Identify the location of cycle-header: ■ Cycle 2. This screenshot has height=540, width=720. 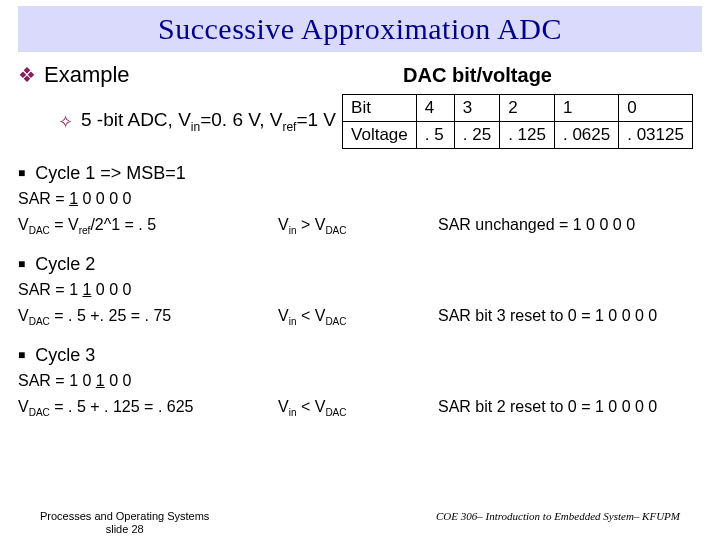
(360, 264).